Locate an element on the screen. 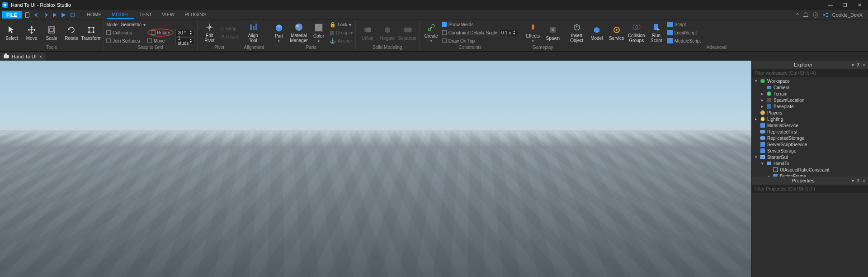 This screenshot has width=868, height=277. chevron-down-icon: ▾ is located at coordinates (145, 24).